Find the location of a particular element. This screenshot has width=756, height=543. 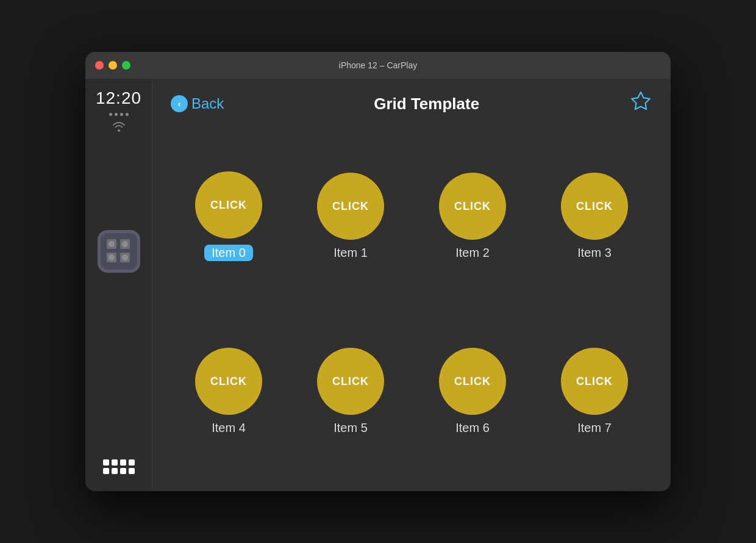

item-label-4: Item 4 is located at coordinates (229, 428).